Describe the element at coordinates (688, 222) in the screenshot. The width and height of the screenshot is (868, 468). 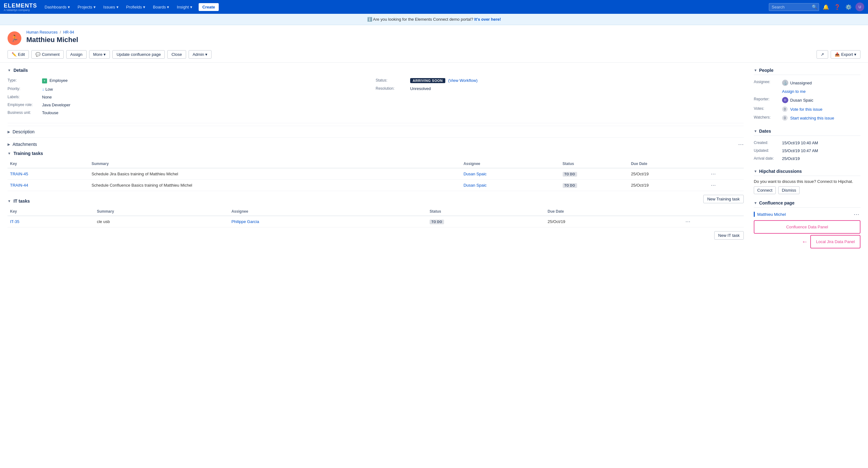
I see `it-35-actions: ⋯` at that location.